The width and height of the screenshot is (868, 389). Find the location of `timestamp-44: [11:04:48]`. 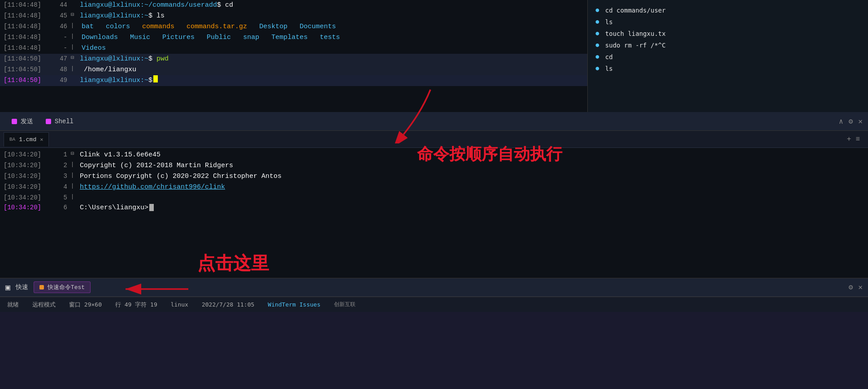

timestamp-44: [11:04:48] is located at coordinates (28, 5).